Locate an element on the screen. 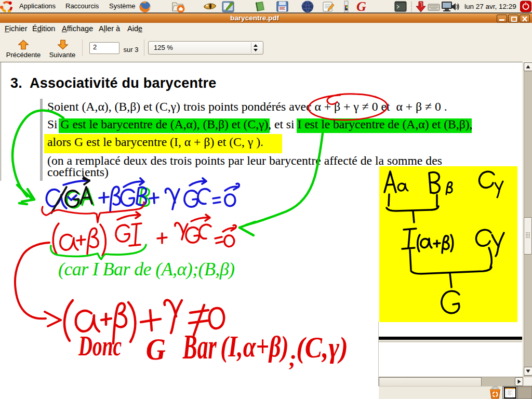  svg-text: Bar is located at coordinates (200, 347).